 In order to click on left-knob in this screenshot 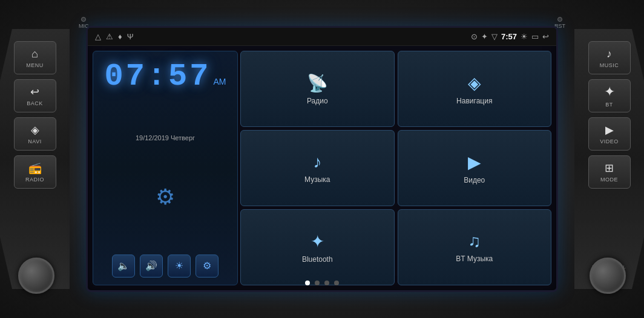, I will do `click(36, 276)`.